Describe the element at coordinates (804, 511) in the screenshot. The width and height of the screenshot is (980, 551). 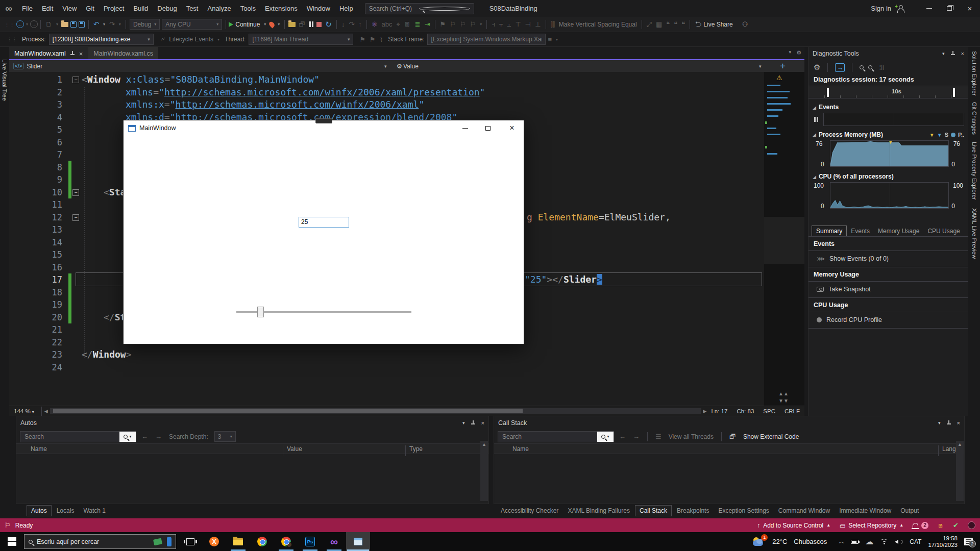
I see `debug-tab: Command Window` at that location.